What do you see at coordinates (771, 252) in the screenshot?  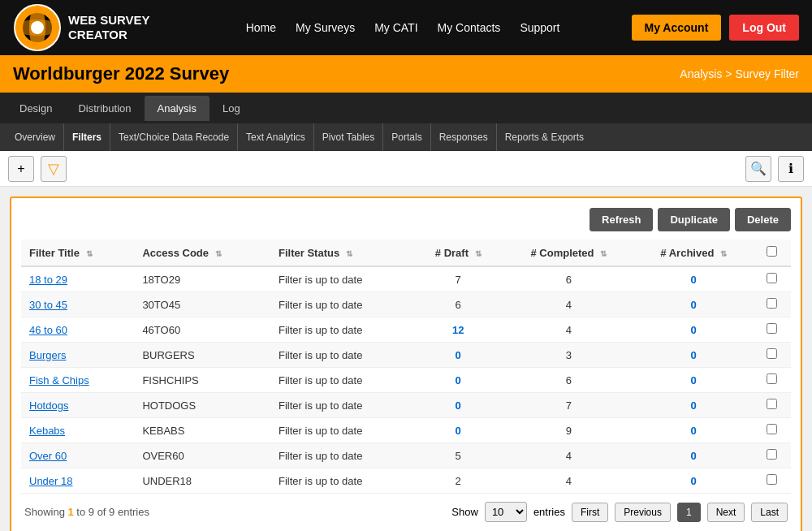 I see `select-all-checkbox` at bounding box center [771, 252].